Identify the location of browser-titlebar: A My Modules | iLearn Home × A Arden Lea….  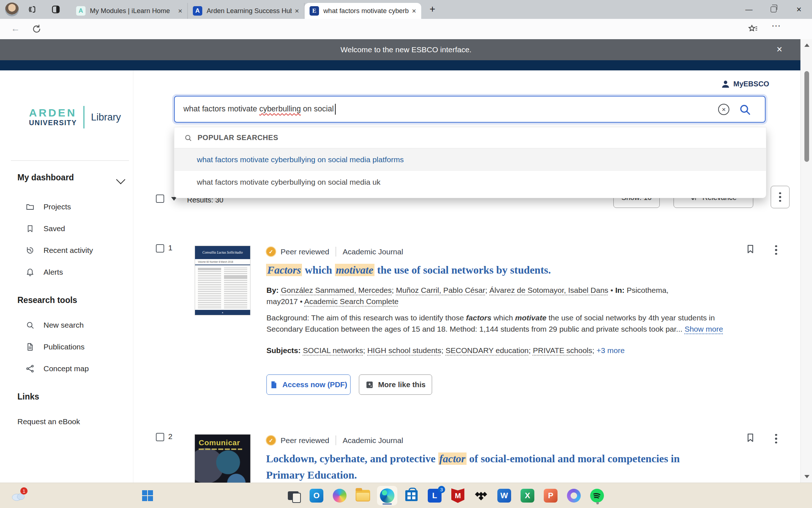
(406, 9).